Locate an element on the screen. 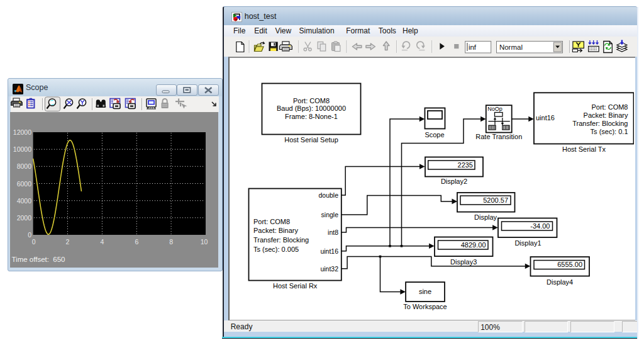 The image size is (644, 345). svg-text: Scope is located at coordinates (434, 134).